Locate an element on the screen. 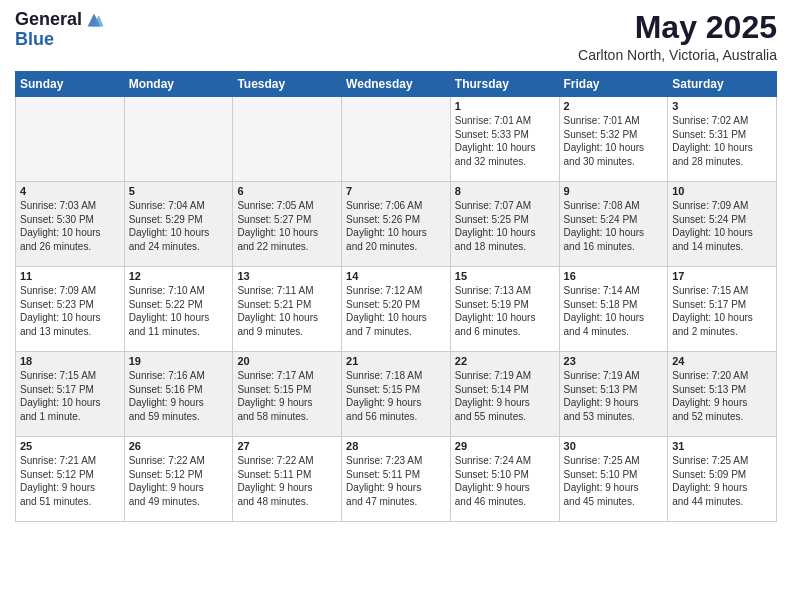  weekday-header-tuesday: Tuesday is located at coordinates (288, 84).